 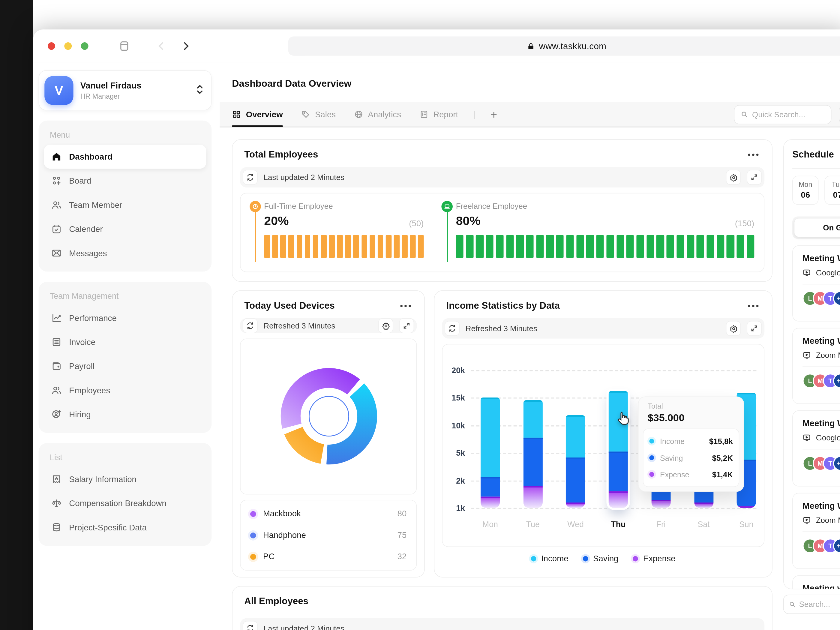 What do you see at coordinates (125, 156) in the screenshot?
I see `sidebar-item-dashboard: Dashboard` at bounding box center [125, 156].